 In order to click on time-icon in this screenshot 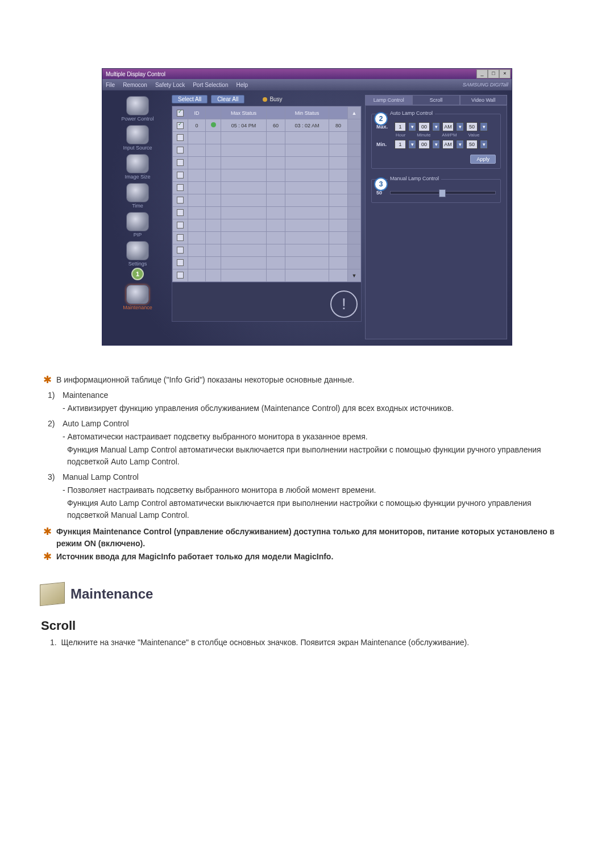, I will do `click(138, 193)`.